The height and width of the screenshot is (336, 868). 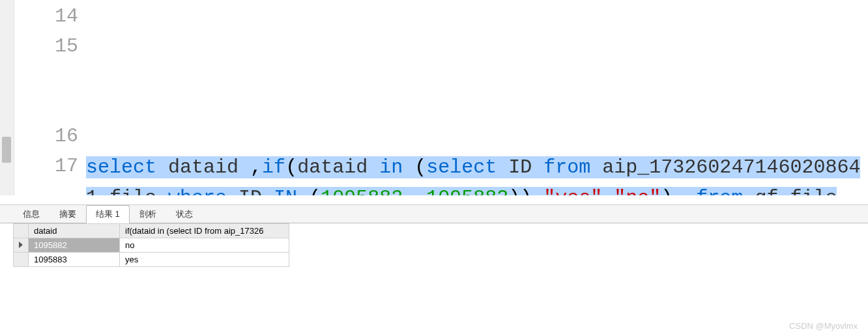 I want to click on cell-dataid: 1095883, so click(x=74, y=260).